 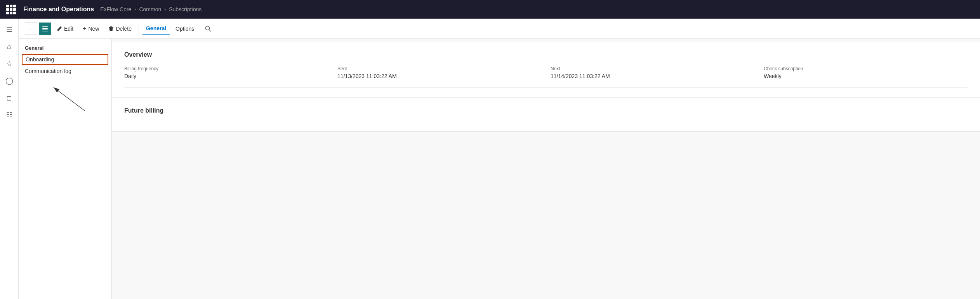 What do you see at coordinates (546, 77) in the screenshot?
I see `overview-fields-row: Billing frequency Daily Sent 11/13/2023 …` at bounding box center [546, 77].